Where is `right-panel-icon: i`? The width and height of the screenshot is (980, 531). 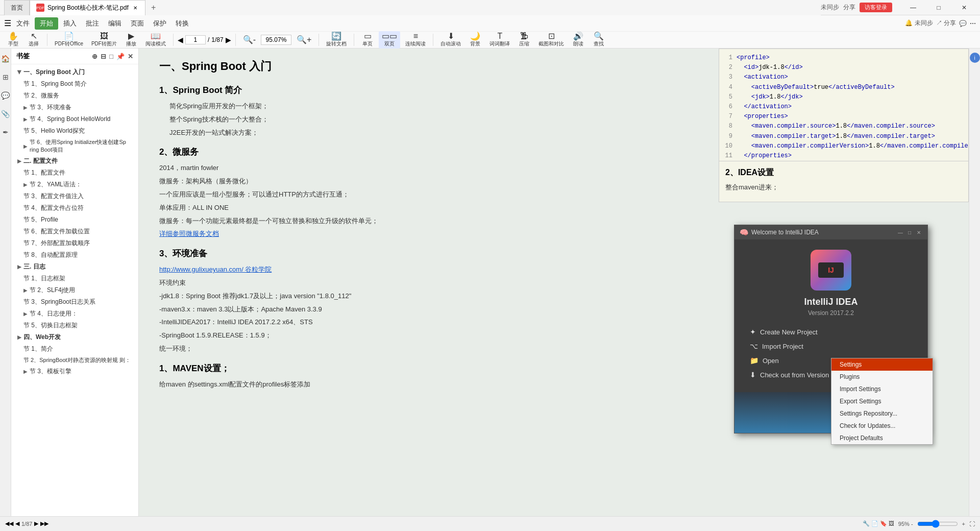 right-panel-icon: i is located at coordinates (975, 58).